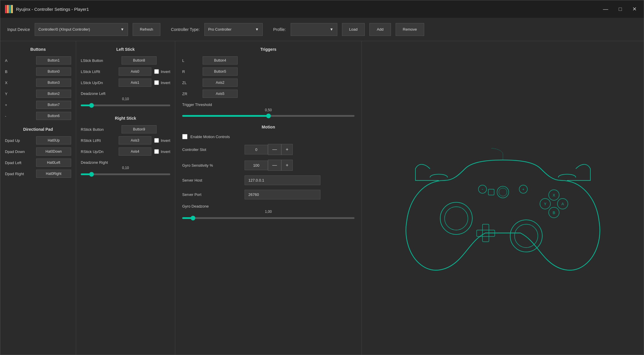 Image resolution: width=644 pixels, height=355 pixels. I want to click on invert-label-lstick-updn: Invert, so click(166, 83).